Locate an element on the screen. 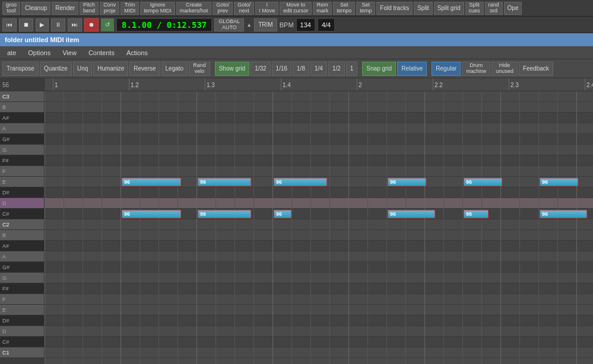 The image size is (593, 364). piano-key-label: G# is located at coordinates (6, 267).